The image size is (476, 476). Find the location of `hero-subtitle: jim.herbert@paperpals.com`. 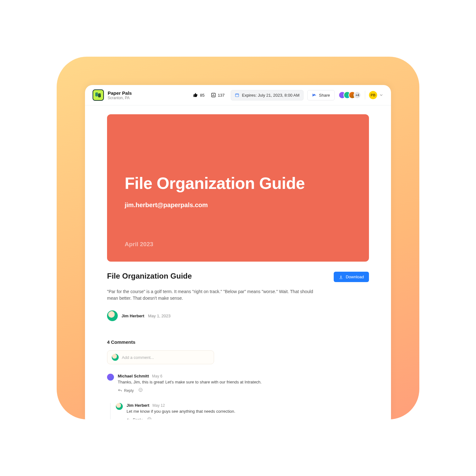

hero-subtitle: jim.herbert@paperpals.com is located at coordinates (238, 205).